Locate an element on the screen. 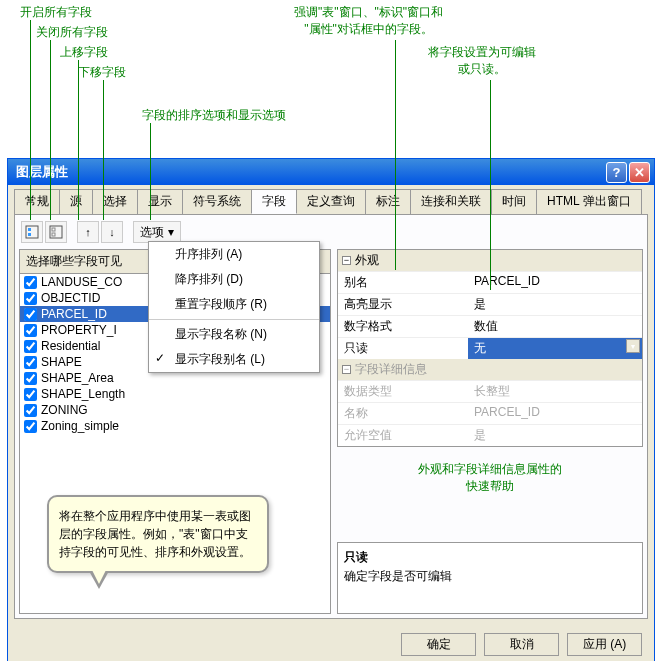  field-item: Zoning_simple is located at coordinates (175, 426).